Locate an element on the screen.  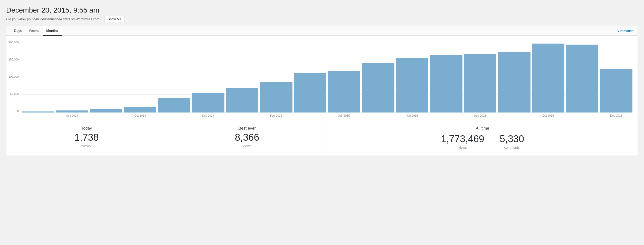
best-ever-sub: views is located at coordinates (247, 146).